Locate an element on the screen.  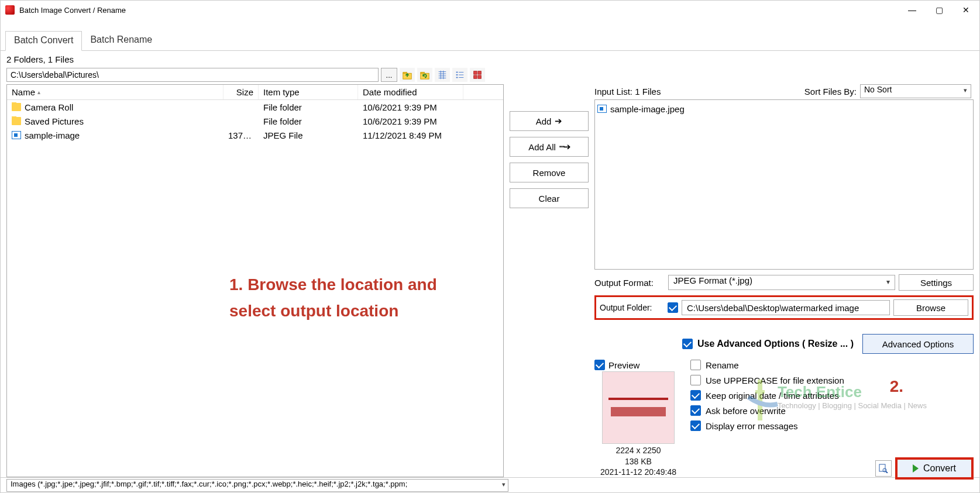
zoom-to-fit-button is located at coordinates (883, 468).